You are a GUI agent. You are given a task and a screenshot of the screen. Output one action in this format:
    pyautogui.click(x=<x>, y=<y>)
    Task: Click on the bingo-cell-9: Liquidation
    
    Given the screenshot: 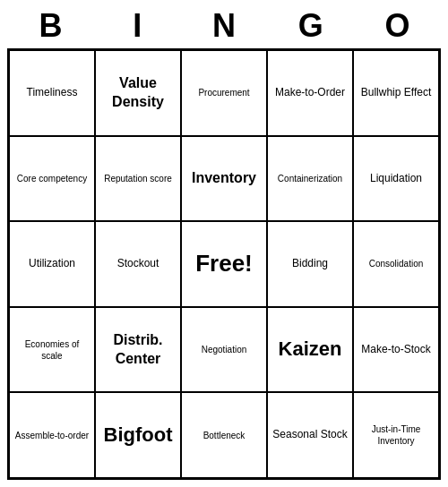 What is the action you would take?
    pyautogui.click(x=396, y=179)
    